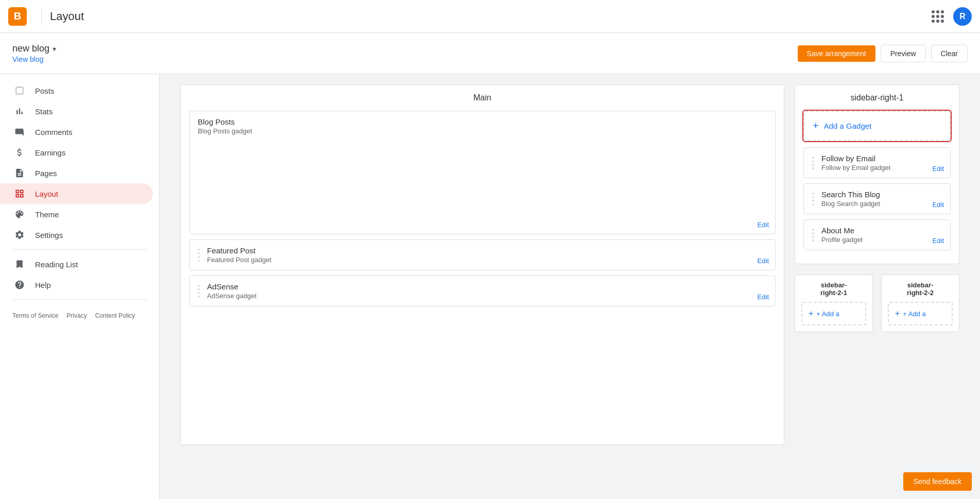 This screenshot has width=980, height=499. Describe the element at coordinates (482, 98) in the screenshot. I see `main-section-title: Main` at that location.